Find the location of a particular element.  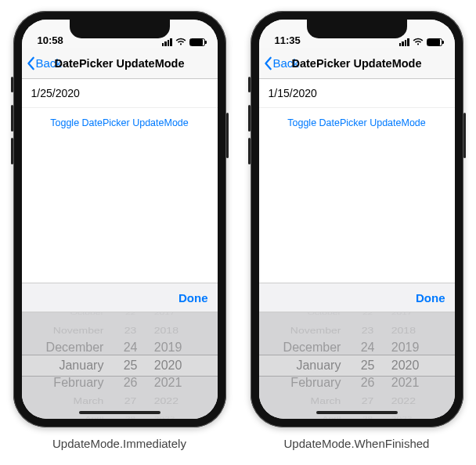

status-time: 11:35 is located at coordinates (288, 41).